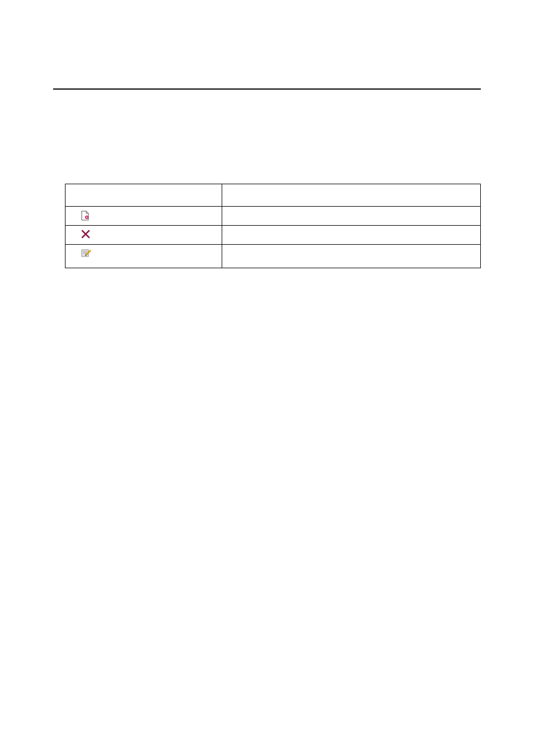 This screenshot has height=756, width=534. I want to click on edit-pencil-icon, so click(86, 254).